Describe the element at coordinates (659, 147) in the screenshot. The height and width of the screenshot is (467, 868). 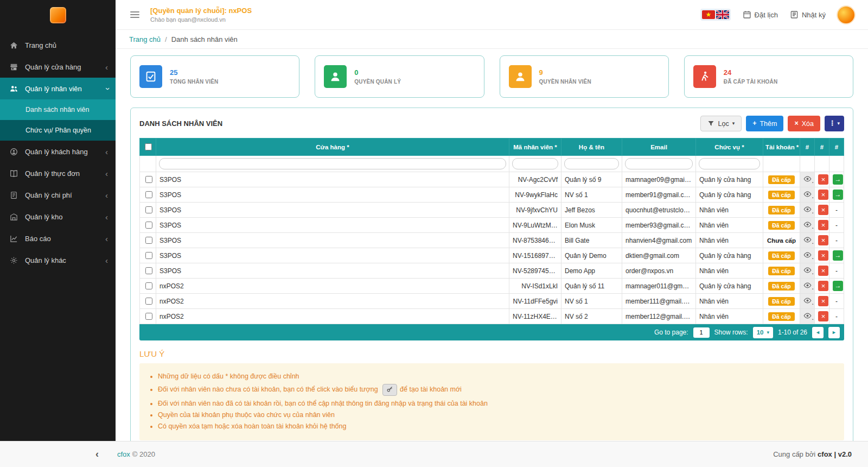
I see `column-header-3: Email` at that location.